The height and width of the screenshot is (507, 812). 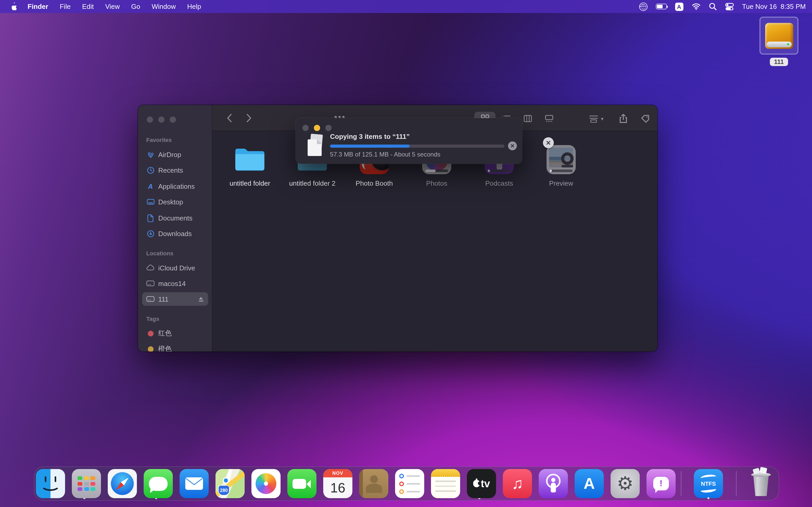 What do you see at coordinates (87, 484) in the screenshot?
I see `dock-item-launchpad` at bounding box center [87, 484].